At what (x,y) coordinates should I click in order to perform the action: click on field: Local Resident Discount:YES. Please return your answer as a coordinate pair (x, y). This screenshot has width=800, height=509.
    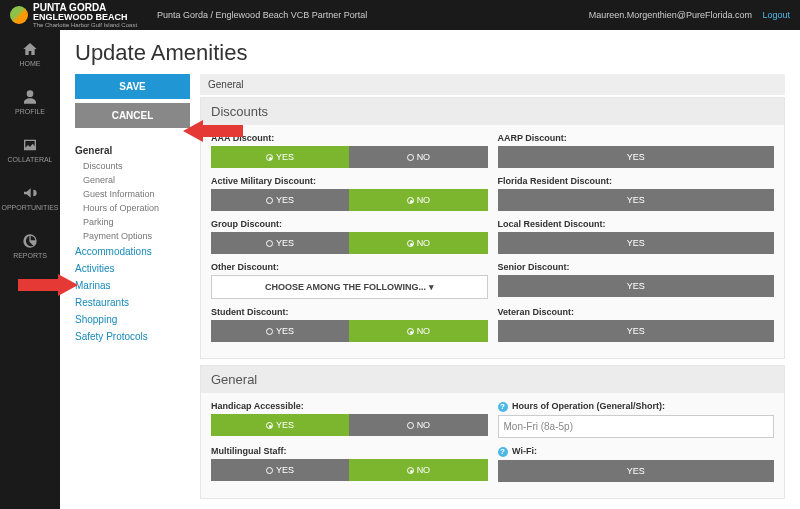
    Looking at the image, I should click on (636, 236).